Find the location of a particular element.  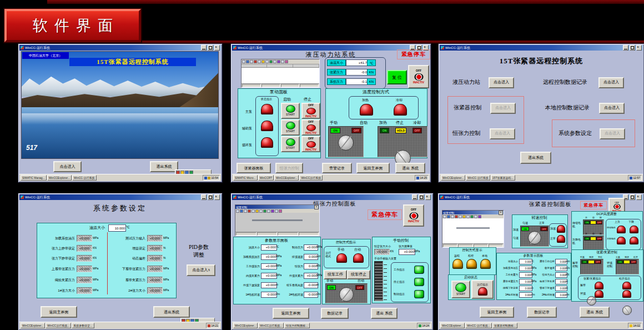

oil-temp-input: 10.000 is located at coordinates (117, 228).